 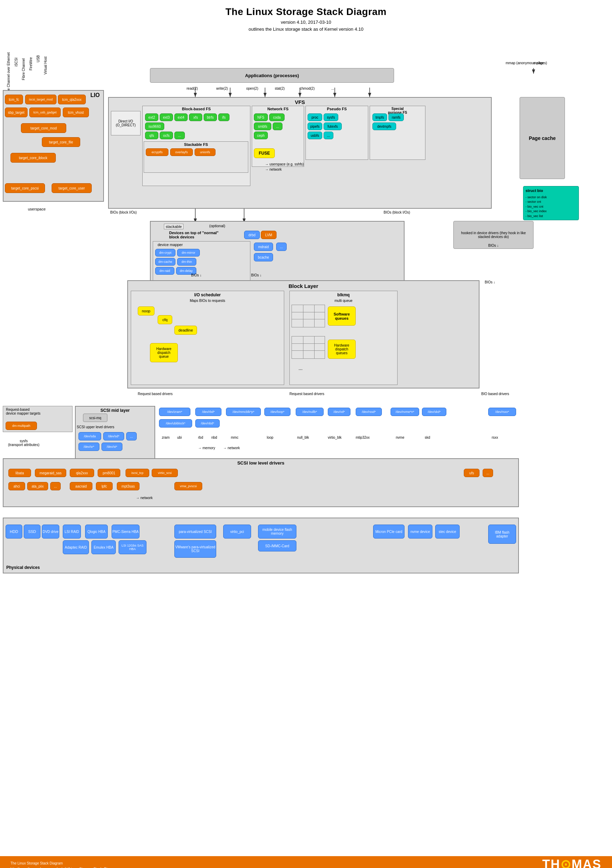 I want to click on bios-label-right: BIOs (block I/Os), so click(x=397, y=212).